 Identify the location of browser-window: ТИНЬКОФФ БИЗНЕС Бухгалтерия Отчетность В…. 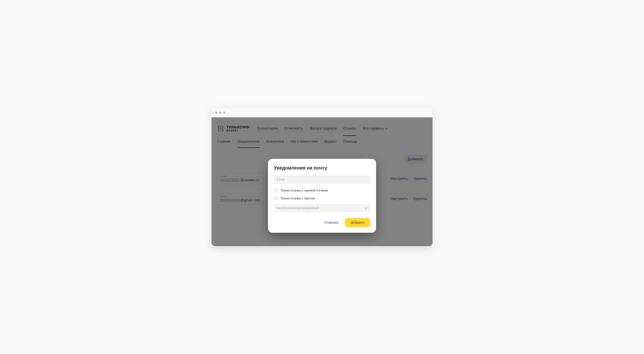
(322, 177).